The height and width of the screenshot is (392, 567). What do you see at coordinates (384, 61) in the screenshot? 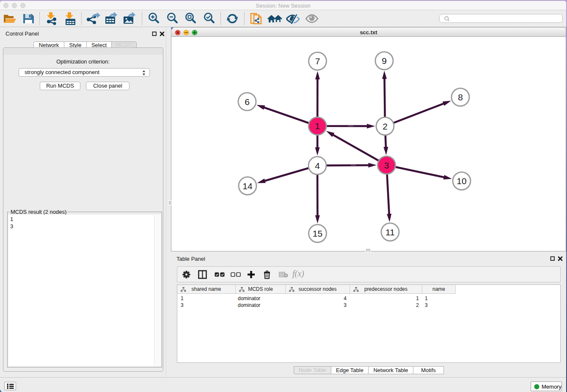
I see `svg-text: 9` at bounding box center [384, 61].